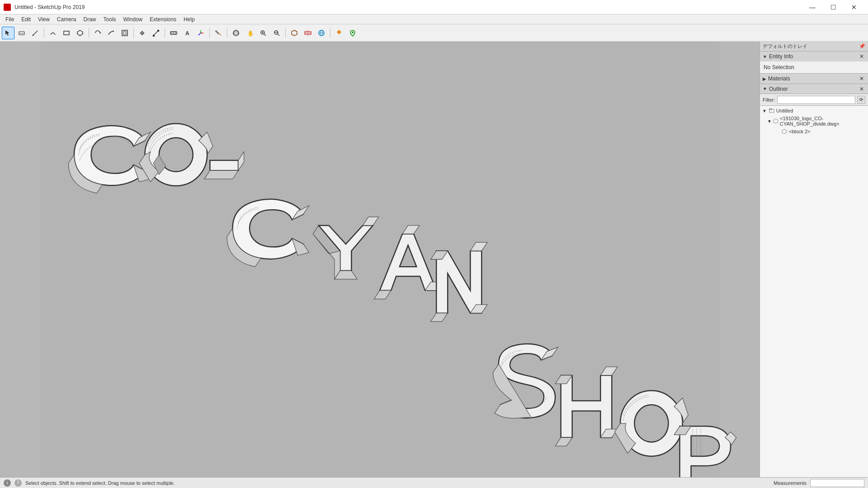 This screenshot has height=488, width=868. Describe the element at coordinates (44, 7) in the screenshot. I see `title-bar-left: Untitled - SketchUp Pro 2019` at that location.